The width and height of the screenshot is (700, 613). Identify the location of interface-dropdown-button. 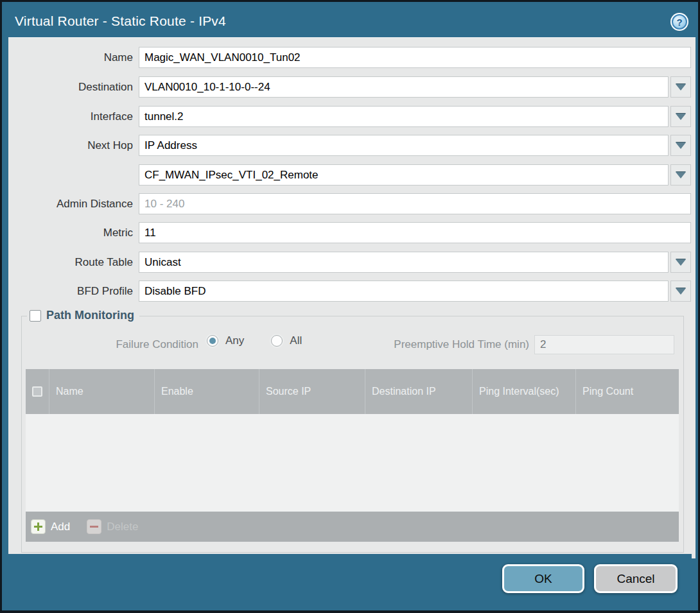
(681, 117).